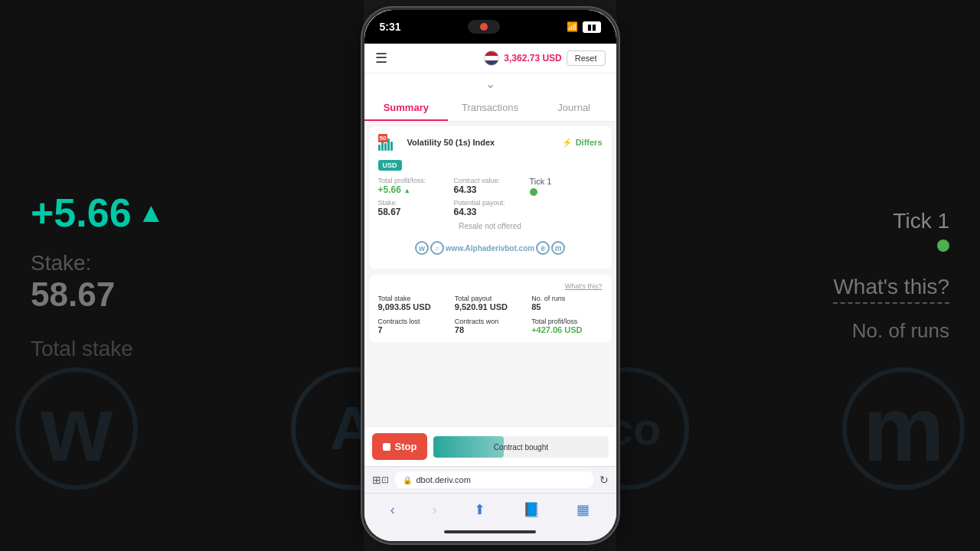  What do you see at coordinates (437, 248) in the screenshot?
I see `wm-circle-icon: ○` at bounding box center [437, 248].